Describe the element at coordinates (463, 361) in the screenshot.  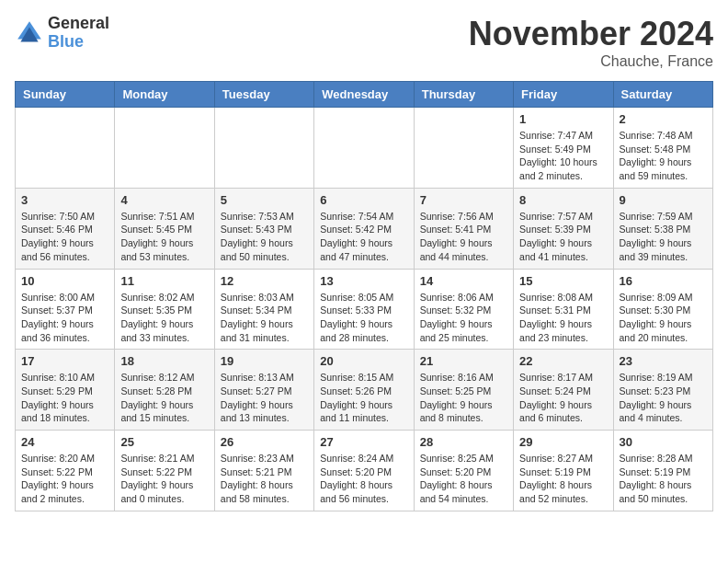
I see `day-number: 21` at that location.